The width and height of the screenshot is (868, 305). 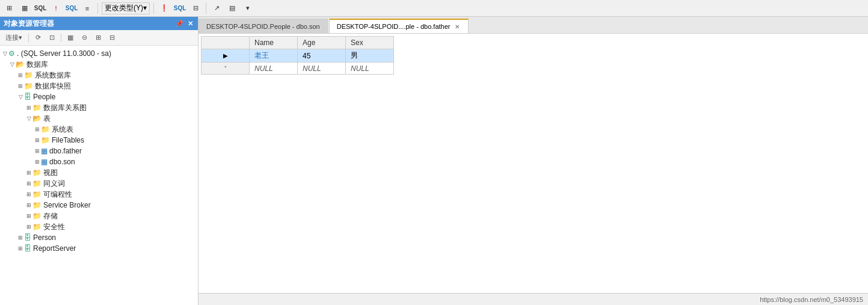 What do you see at coordinates (99, 54) in the screenshot?
I see `tree-item-server: ▽ ⚙ . (SQL Server 11.0.3000 - sa)` at bounding box center [99, 54].